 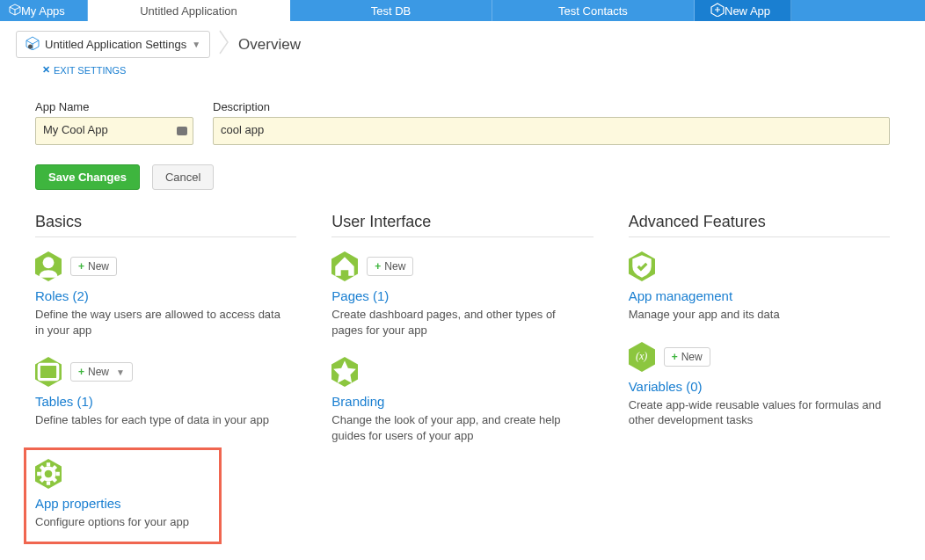 I want to click on tab-new-app-label: New App, so click(x=747, y=11).